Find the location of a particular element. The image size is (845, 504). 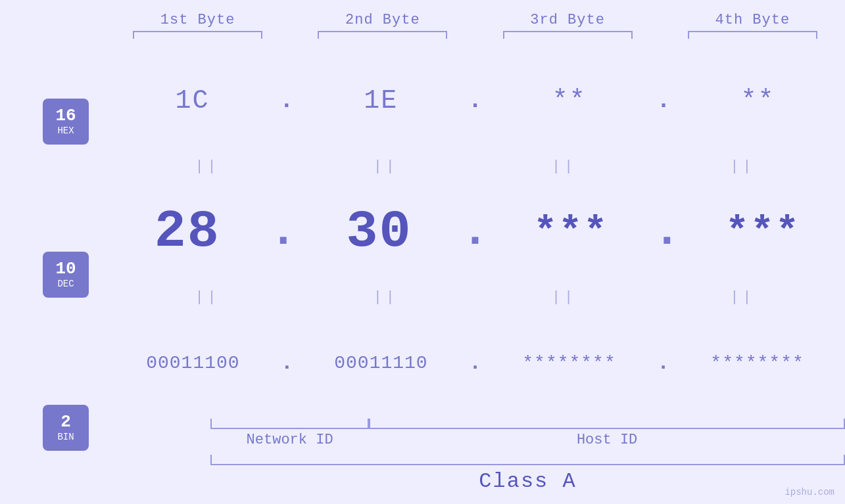

hex-byte1-cell: 1C is located at coordinates (192, 101).